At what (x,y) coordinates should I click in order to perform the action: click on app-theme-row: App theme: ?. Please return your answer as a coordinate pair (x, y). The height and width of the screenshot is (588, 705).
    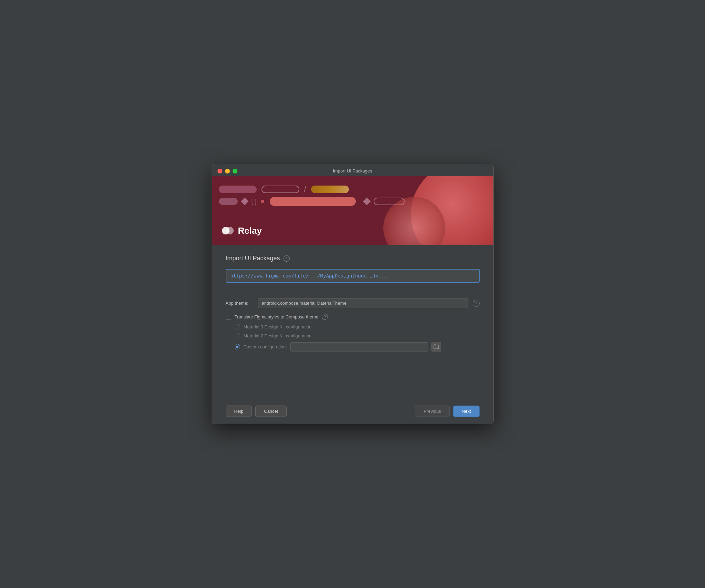
    Looking at the image, I should click on (353, 303).